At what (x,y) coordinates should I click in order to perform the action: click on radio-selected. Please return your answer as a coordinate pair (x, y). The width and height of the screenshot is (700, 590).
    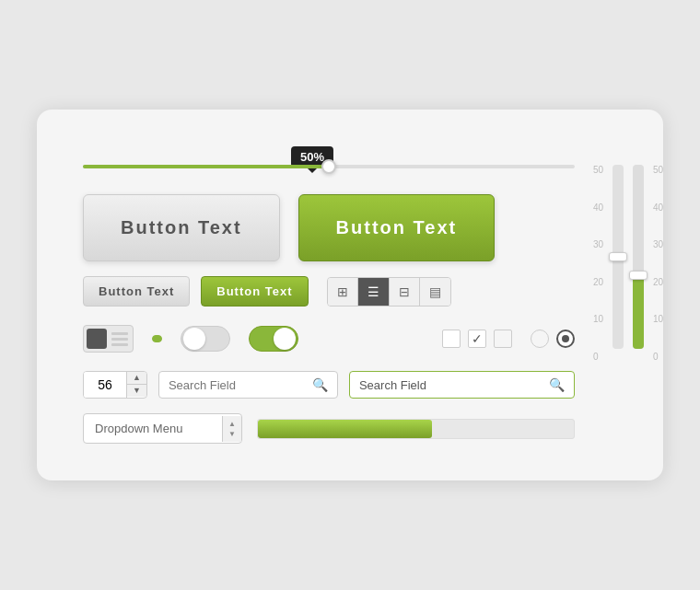
    Looking at the image, I should click on (566, 339).